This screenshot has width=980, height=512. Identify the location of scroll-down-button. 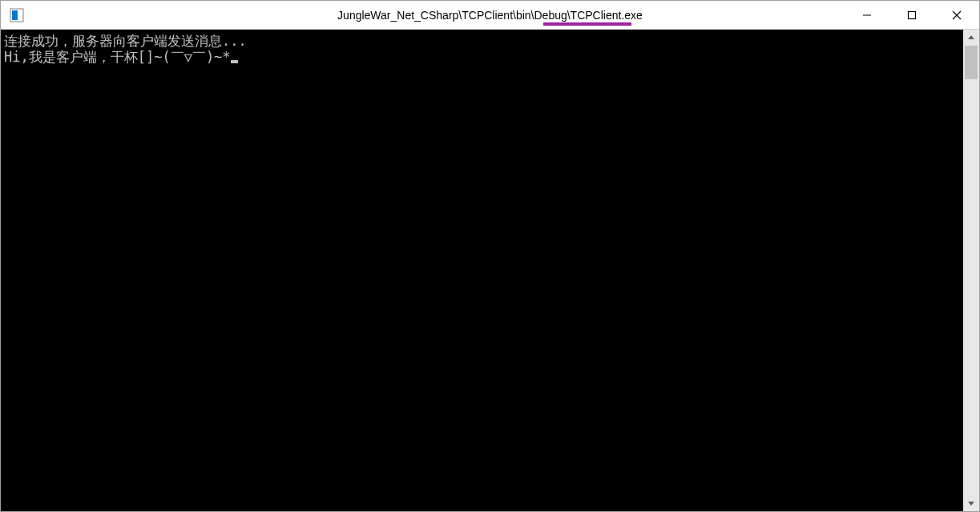
(971, 503).